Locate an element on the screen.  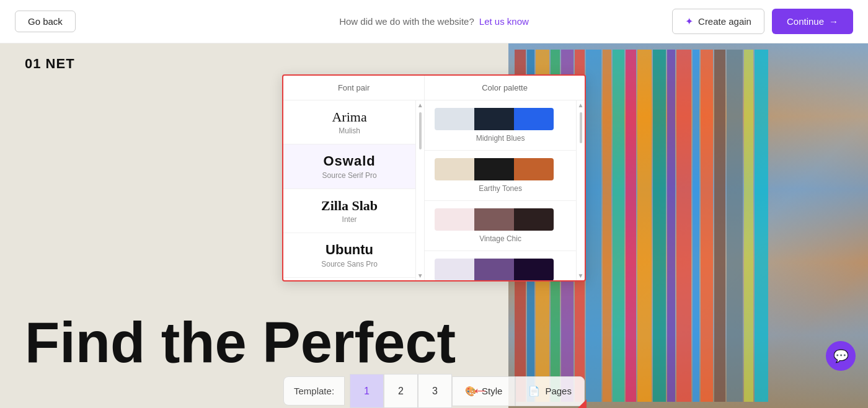
template-2-button: 2 is located at coordinates (401, 391).